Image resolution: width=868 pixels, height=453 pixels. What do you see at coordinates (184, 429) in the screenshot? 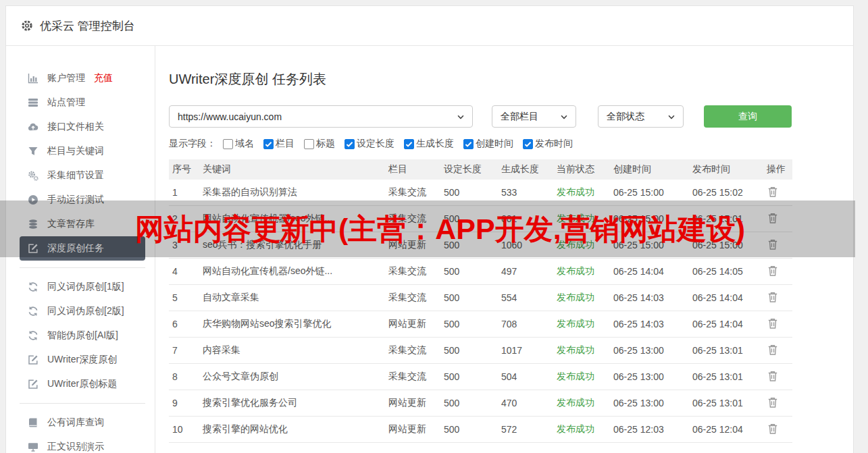
I see `cell-no: 10` at bounding box center [184, 429].